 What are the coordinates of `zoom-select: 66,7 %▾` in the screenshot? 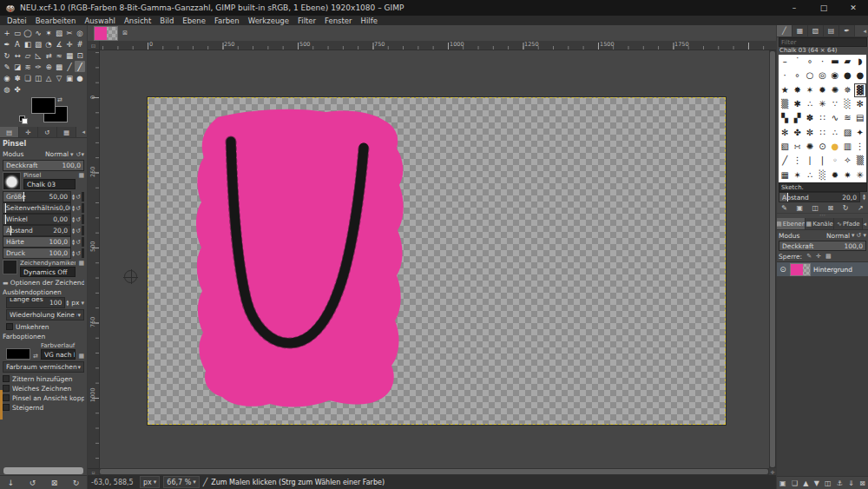 It's located at (181, 482).